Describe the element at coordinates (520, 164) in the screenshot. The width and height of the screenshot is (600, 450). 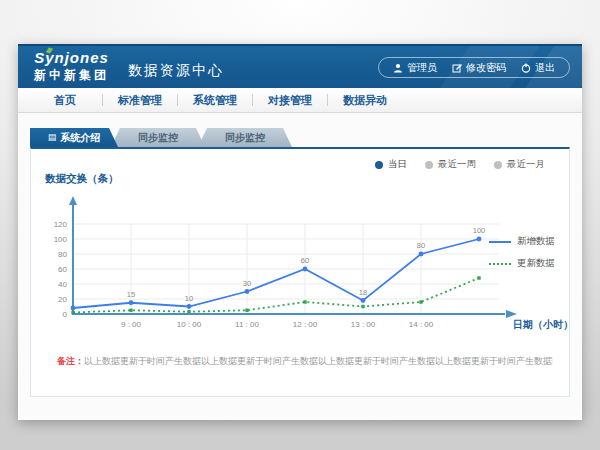
I see `radio-last-month: 最近一月` at that location.